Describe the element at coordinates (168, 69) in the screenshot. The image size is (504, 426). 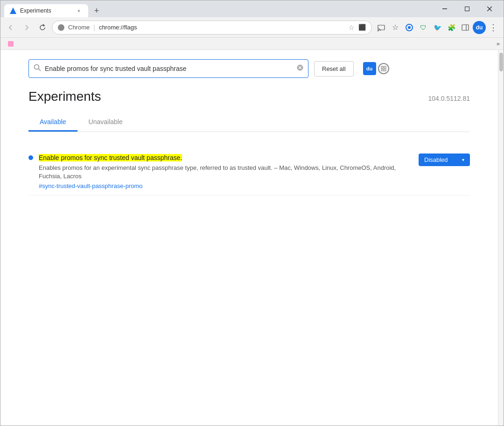
I see `flags-search-container` at that location.